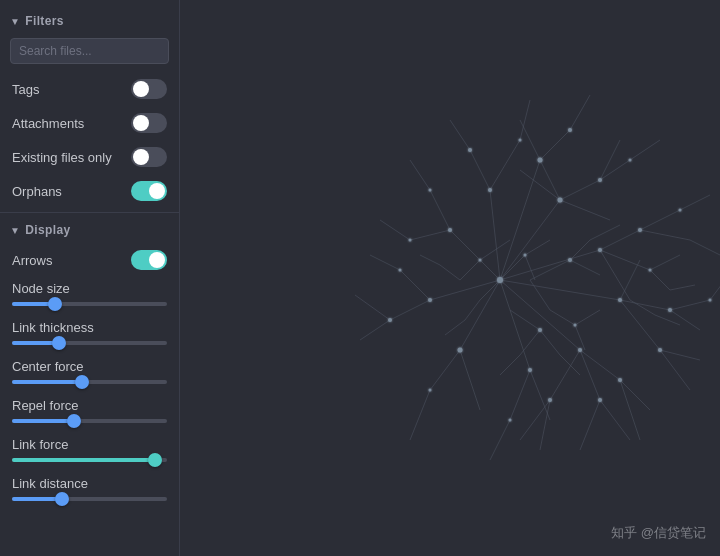 The image size is (720, 556). I want to click on search-box, so click(90, 51).